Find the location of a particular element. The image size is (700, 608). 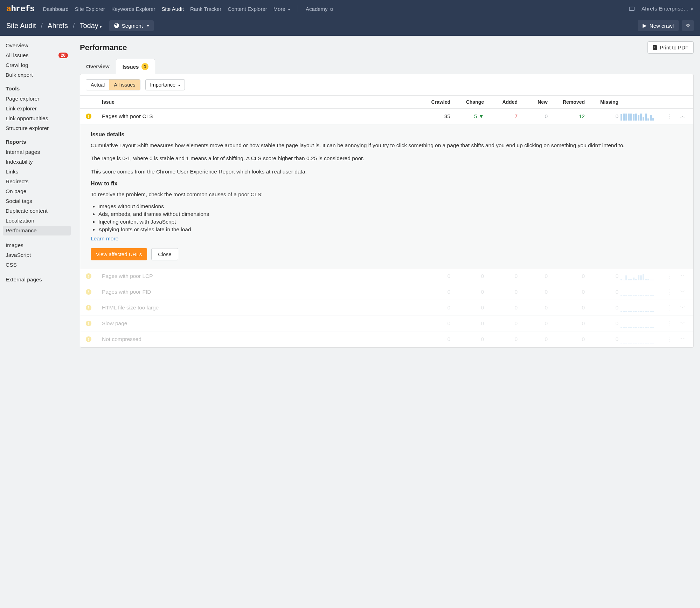

nav-academy: Academy ⧉ is located at coordinates (319, 9).